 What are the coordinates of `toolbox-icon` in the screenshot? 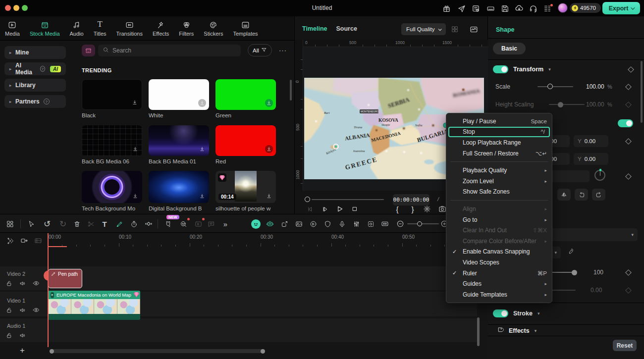 It's located at (10, 224).